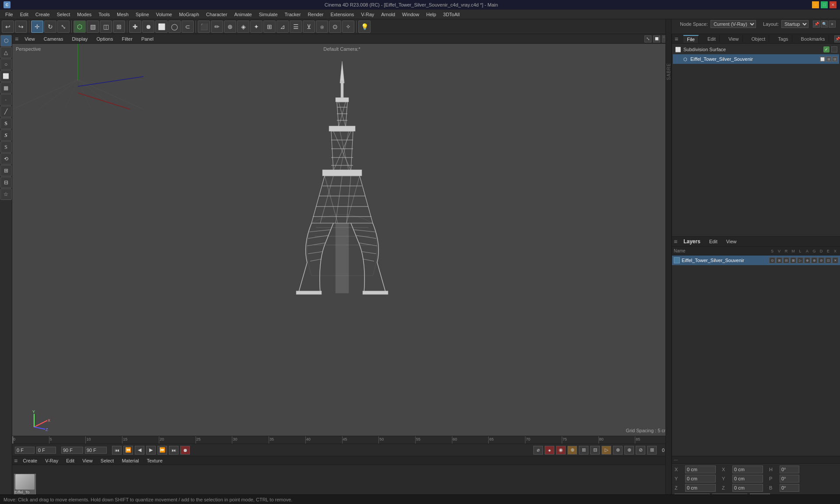 This screenshot has width=840, height=504. I want to click on rotate-tool-button: ↻, so click(50, 27).